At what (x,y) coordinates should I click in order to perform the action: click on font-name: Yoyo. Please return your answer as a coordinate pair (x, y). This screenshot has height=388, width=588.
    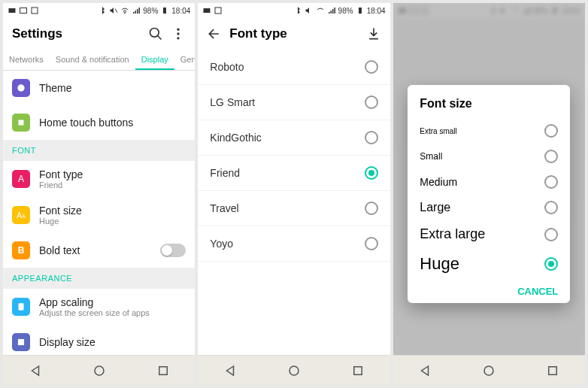
    Looking at the image, I should click on (221, 244).